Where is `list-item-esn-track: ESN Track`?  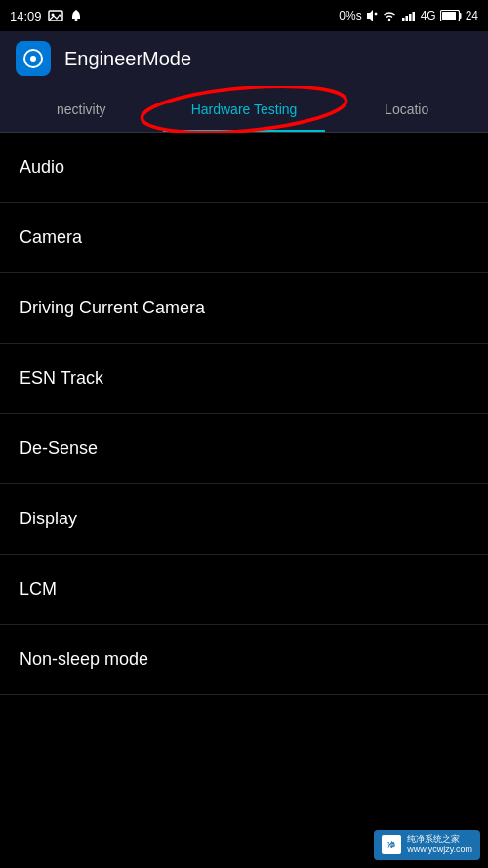
list-item-esn-track: ESN Track is located at coordinates (244, 379).